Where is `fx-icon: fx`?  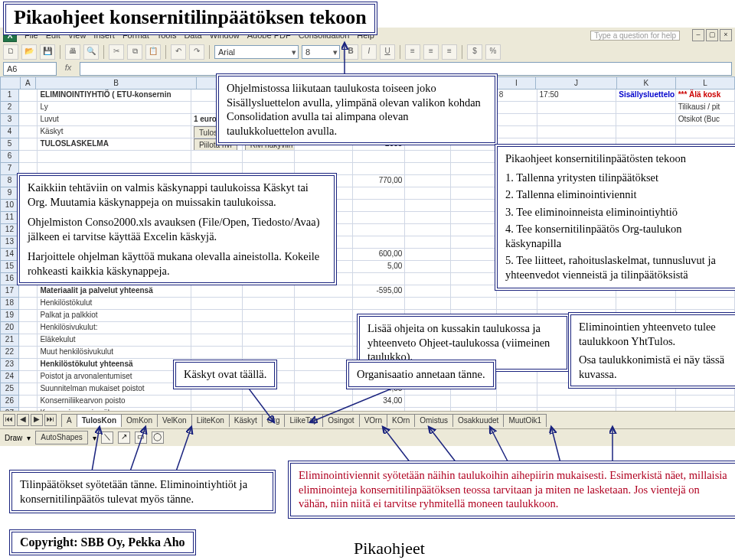 fx-icon: fx is located at coordinates (68, 69).